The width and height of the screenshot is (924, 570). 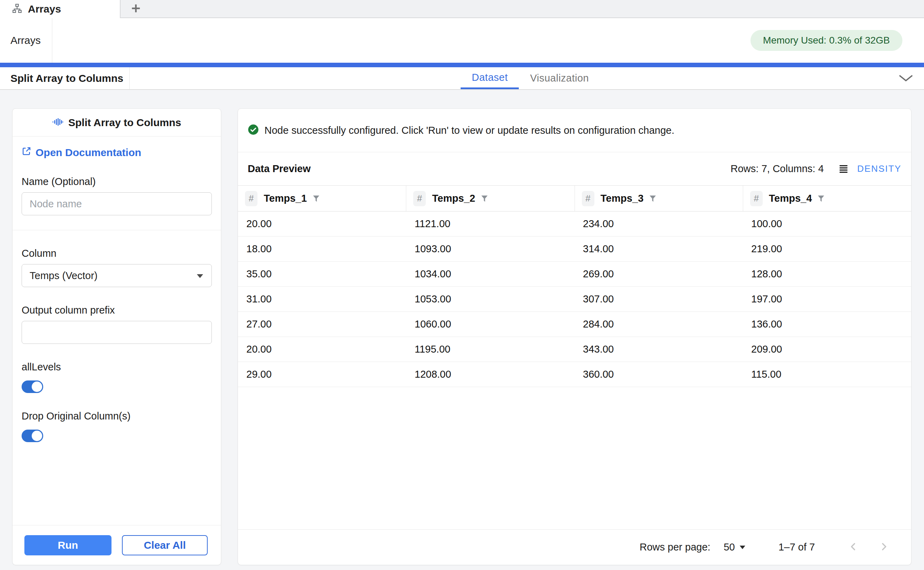 I want to click on node-title-row: Split Array to Columns, so click(x=117, y=123).